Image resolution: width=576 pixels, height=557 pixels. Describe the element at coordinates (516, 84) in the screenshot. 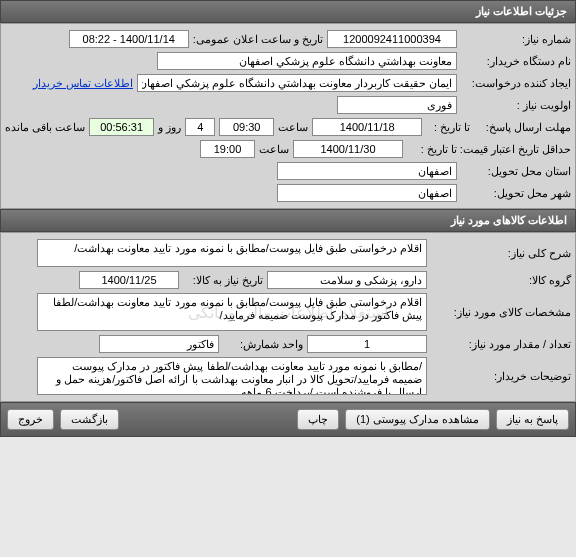

I see `creator-label: ایجاد کننده درخواست:` at that location.